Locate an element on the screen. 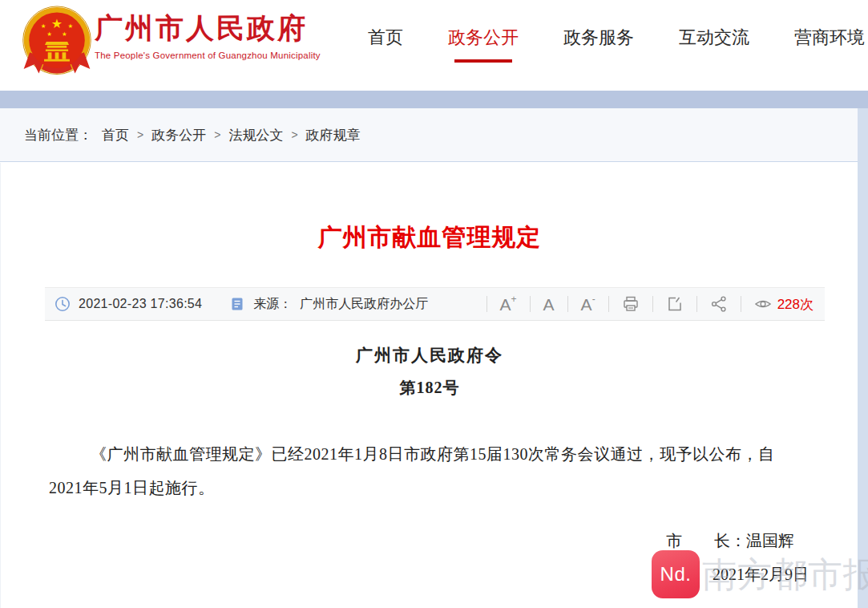 This screenshot has height=608, width=868. nav-item-label: 政务公开 is located at coordinates (483, 37).